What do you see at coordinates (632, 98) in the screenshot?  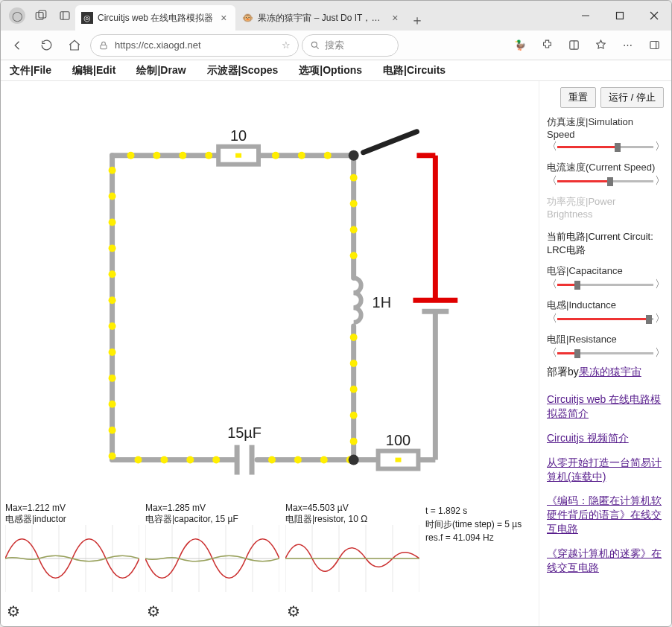 I see `runstop-button: 运行 / 停止` at bounding box center [632, 98].